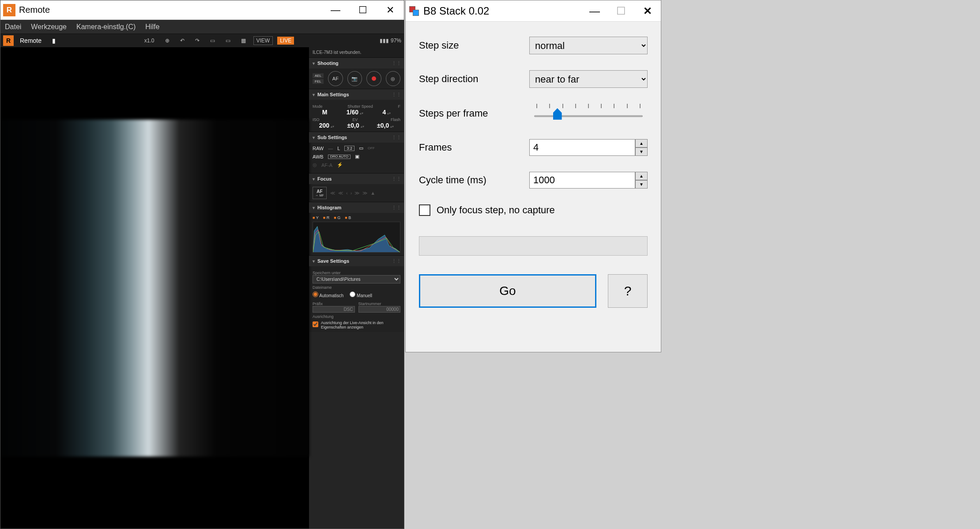 Image resolution: width=980 pixels, height=529 pixels. What do you see at coordinates (341, 193) in the screenshot?
I see `focus-near-2: ≪` at bounding box center [341, 193].